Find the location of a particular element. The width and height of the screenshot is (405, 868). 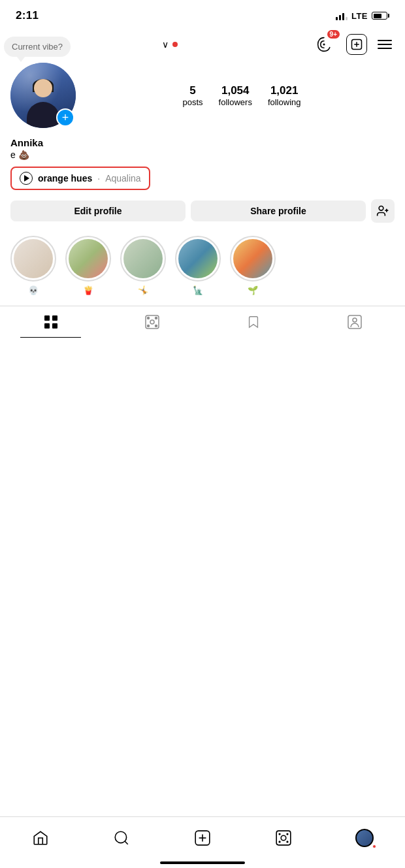

tab-tagged is located at coordinates (354, 322).